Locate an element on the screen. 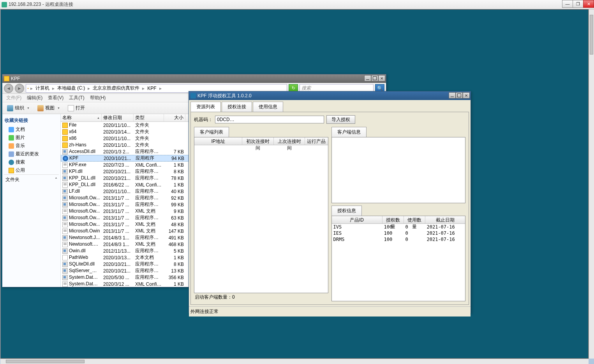 This screenshot has width=594, height=364. tool-close-button is located at coordinates (466, 95).